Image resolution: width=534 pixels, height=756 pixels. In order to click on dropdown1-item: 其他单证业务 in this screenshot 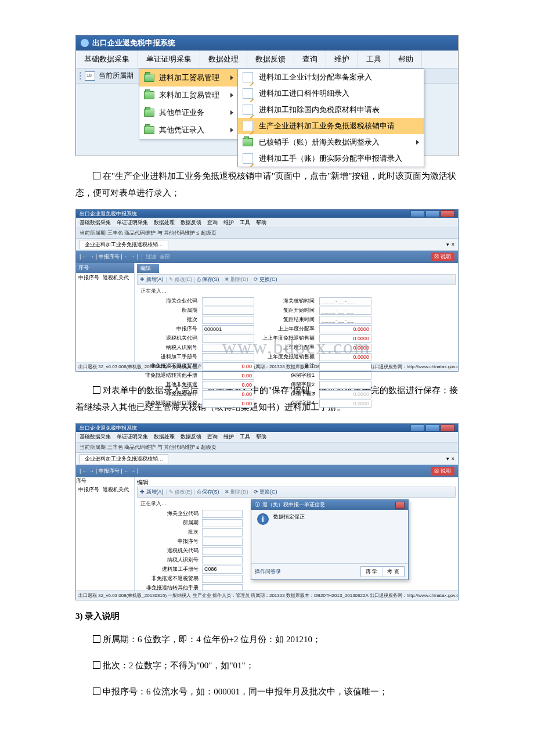, I will do `click(189, 113)`.